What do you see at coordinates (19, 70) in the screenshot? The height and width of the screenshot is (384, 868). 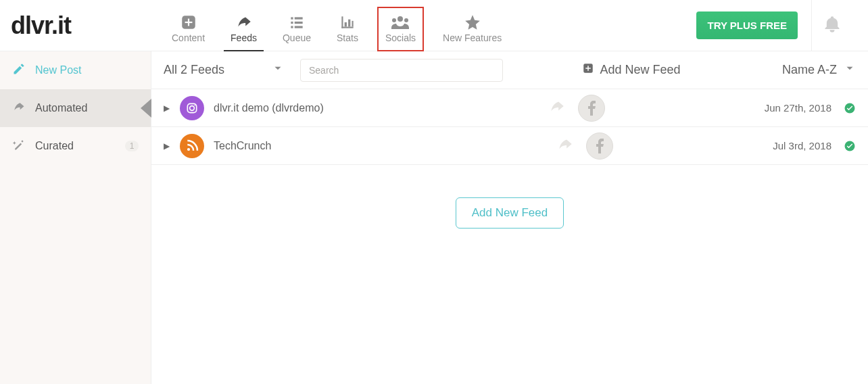 I see `pencil-icon` at bounding box center [19, 70].